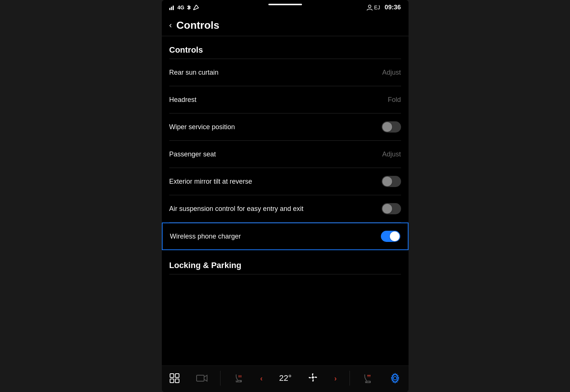 This screenshot has height=392, width=570. What do you see at coordinates (368, 378) in the screenshot?
I see `nav-seat` at bounding box center [368, 378].